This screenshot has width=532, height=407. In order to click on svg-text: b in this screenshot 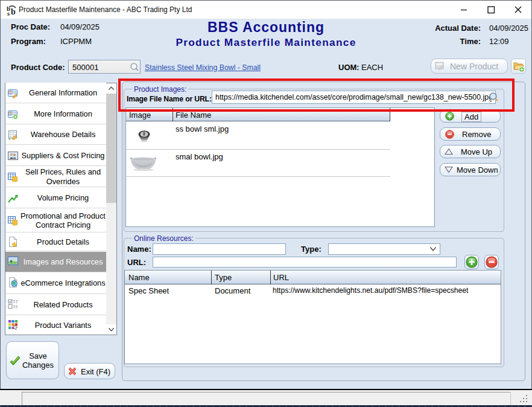, I will do `click(13, 12)`.